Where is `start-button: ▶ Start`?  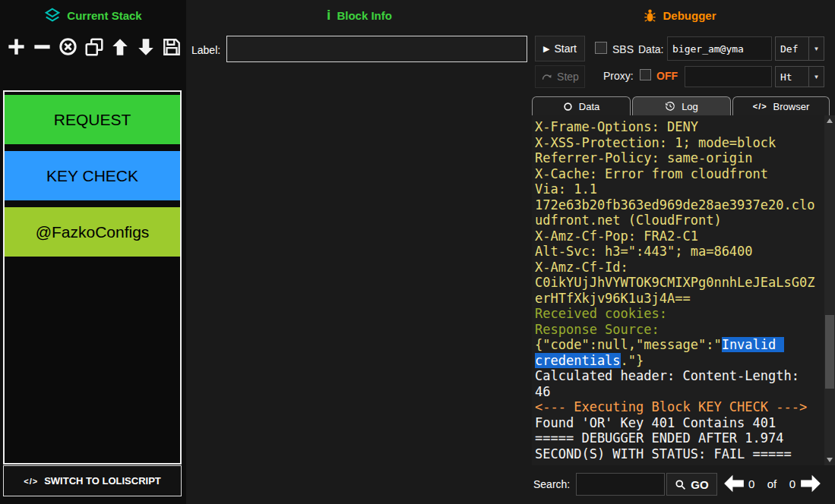
start-button: ▶ Start is located at coordinates (560, 49).